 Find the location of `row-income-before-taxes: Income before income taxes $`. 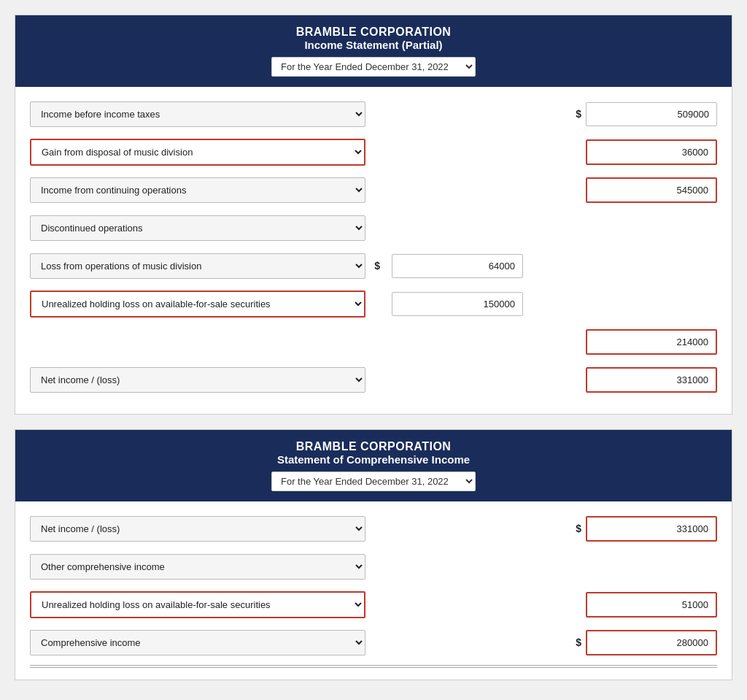

row-income-before-taxes: Income before income taxes $ is located at coordinates (374, 114).